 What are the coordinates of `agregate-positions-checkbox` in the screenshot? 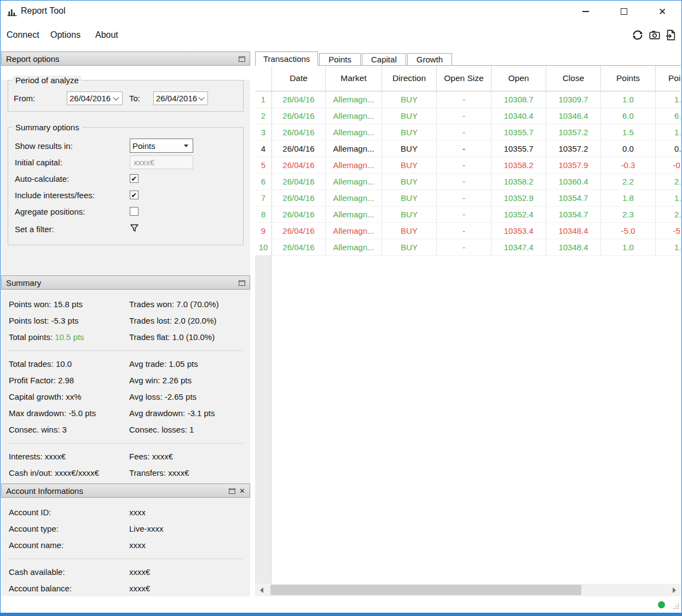 It's located at (134, 211).